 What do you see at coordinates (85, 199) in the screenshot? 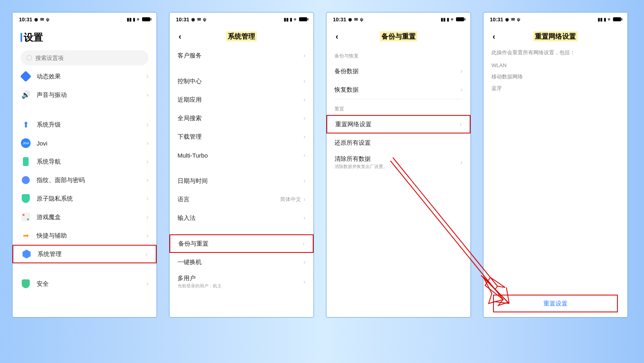
I see `row-privacy: 原子隐私系统›` at bounding box center [85, 199].